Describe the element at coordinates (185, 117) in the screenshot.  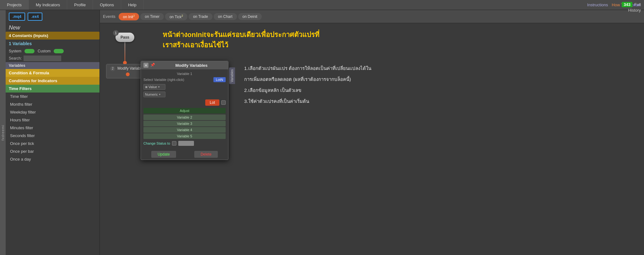
I see `modal-variable-2: Variable 2` at that location.